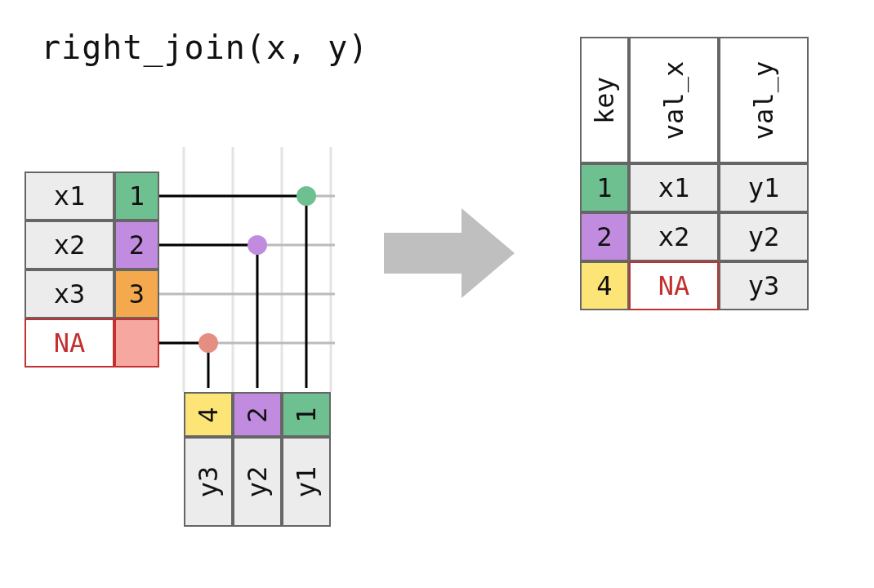  I want to click on y-key-cell: 2, so click(257, 415).